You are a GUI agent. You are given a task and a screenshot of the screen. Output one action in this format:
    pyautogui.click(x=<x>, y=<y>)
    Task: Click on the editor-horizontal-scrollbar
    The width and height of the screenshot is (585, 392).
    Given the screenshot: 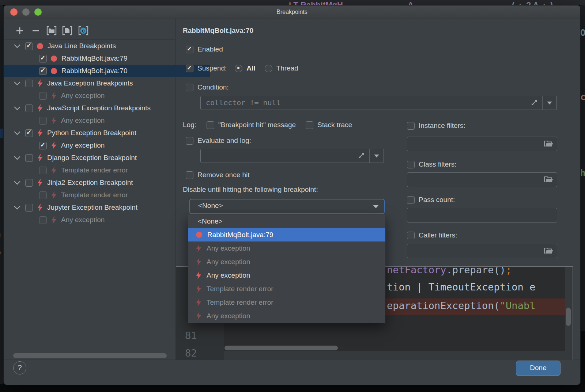 What is the action you would take?
    pyautogui.click(x=281, y=348)
    